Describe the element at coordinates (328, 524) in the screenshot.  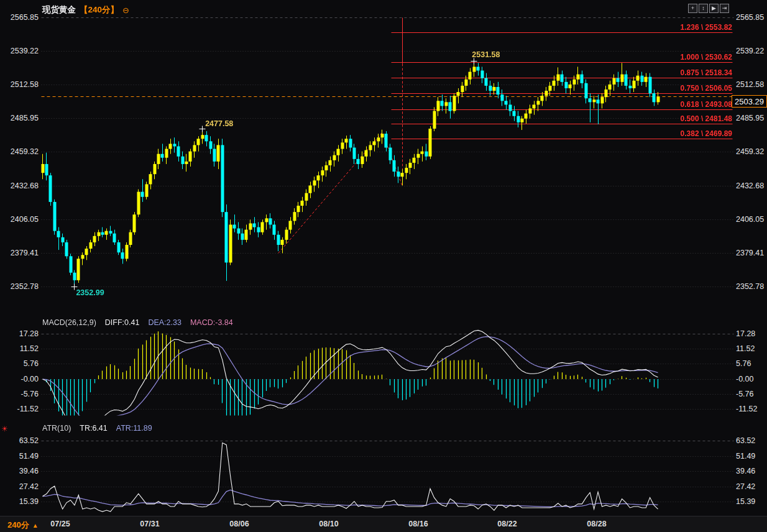
I see `x-axis-date-label: 08/10` at that location.